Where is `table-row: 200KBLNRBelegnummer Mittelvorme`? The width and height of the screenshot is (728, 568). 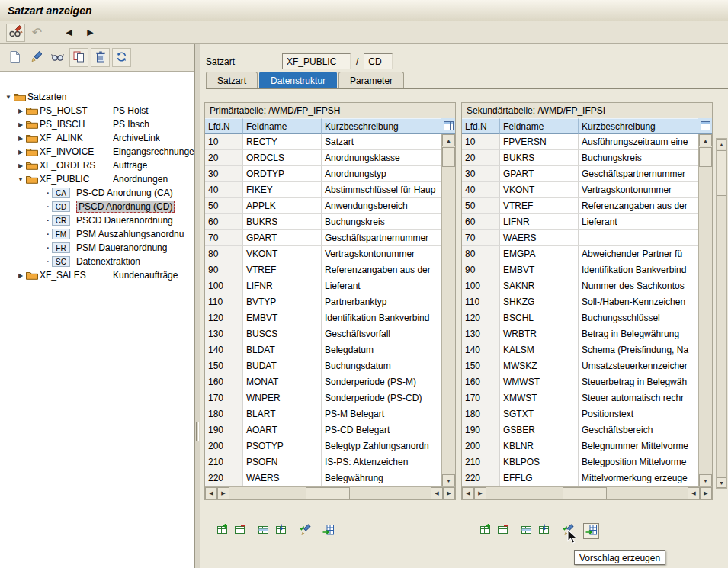
table-row: 200KBLNRBelegnummer Mittelvorme is located at coordinates (580, 447).